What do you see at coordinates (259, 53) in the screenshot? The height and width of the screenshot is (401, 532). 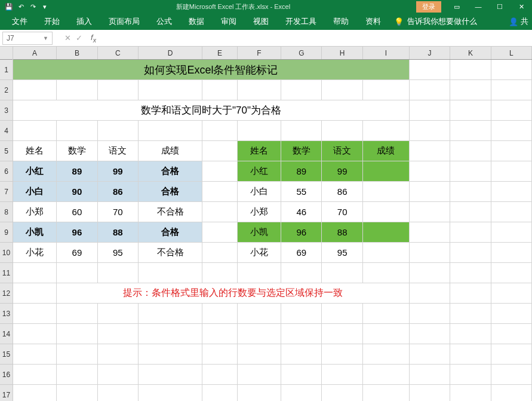 I see `column-header-F: F` at bounding box center [259, 53].